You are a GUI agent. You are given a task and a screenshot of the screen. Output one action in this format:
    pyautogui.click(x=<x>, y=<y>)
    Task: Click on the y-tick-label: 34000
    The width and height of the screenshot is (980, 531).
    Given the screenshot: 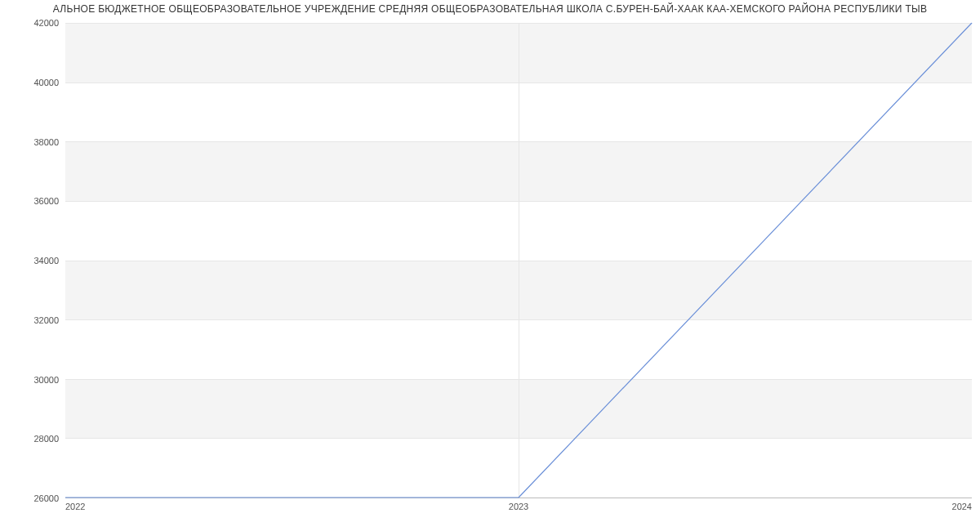 What is the action you would take?
    pyautogui.click(x=34, y=261)
    